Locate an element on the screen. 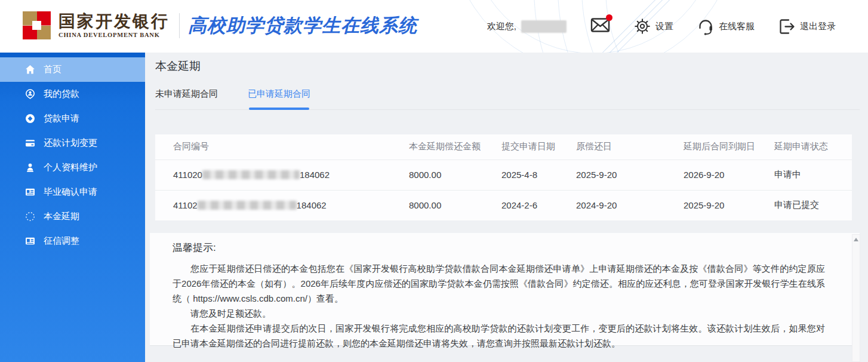  contract-prefix: 41102 is located at coordinates (185, 205).